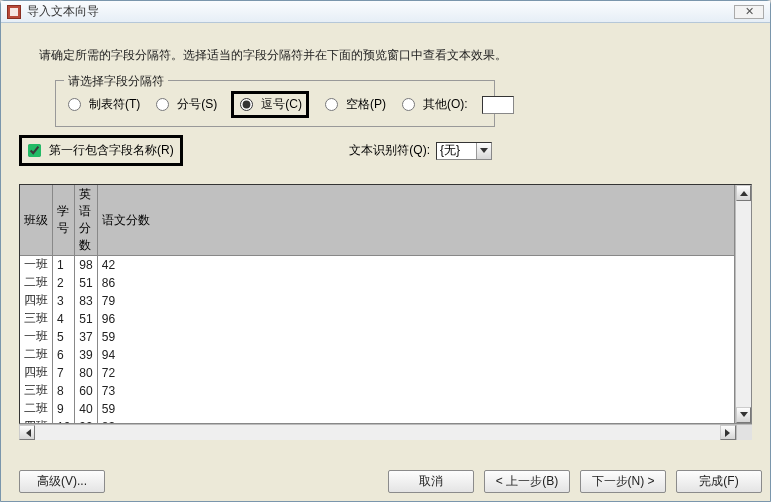  Describe the element at coordinates (86, 409) in the screenshot. I see `table-cell: 40` at that location.